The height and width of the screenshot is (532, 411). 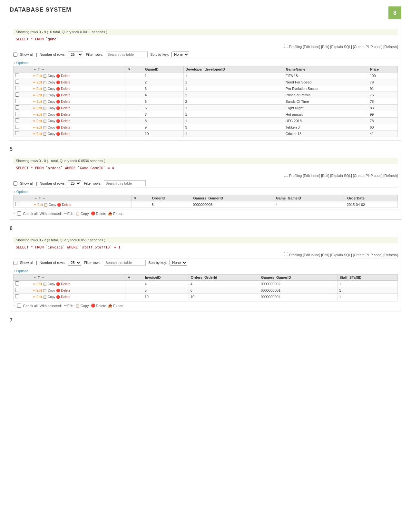 What do you see at coordinates (325, 176) in the screenshot?
I see `edit-link-5: [Edit]` at bounding box center [325, 176].